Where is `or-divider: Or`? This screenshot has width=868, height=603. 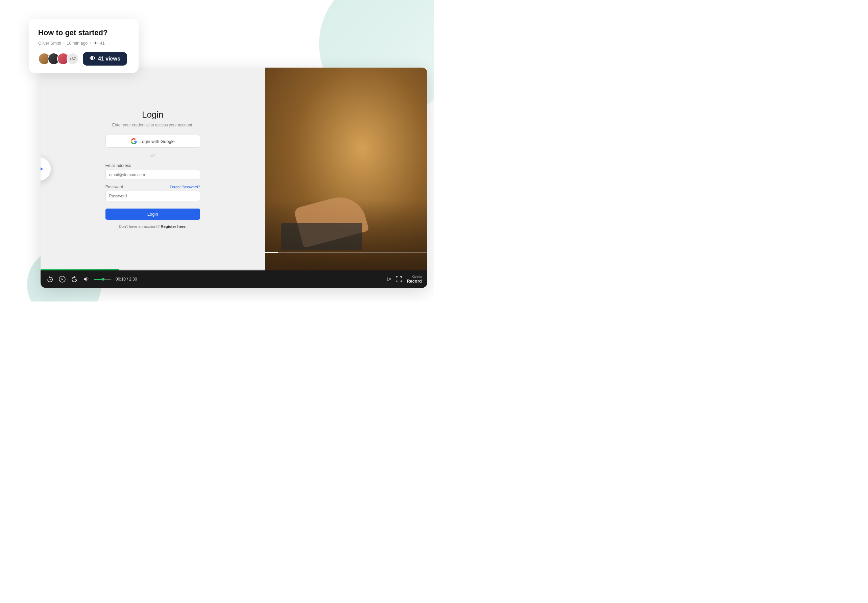
or-divider: Or is located at coordinates (153, 156).